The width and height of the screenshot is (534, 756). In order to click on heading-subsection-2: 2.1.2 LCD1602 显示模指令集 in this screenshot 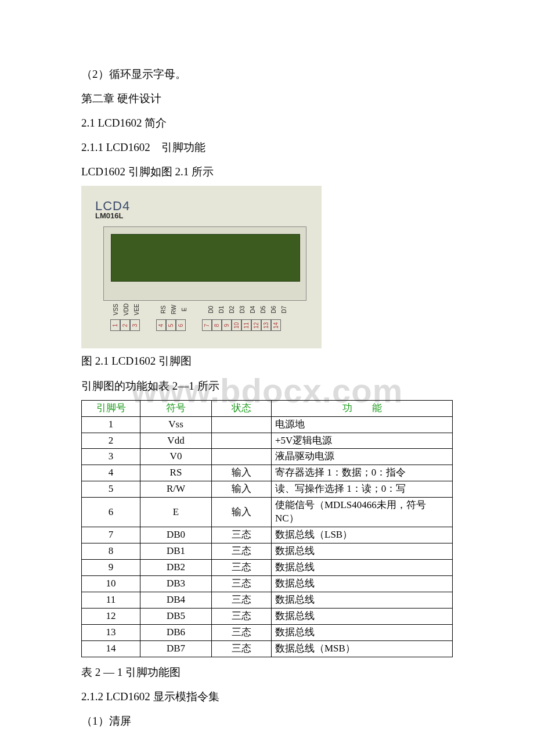, I will do `click(267, 697)`.